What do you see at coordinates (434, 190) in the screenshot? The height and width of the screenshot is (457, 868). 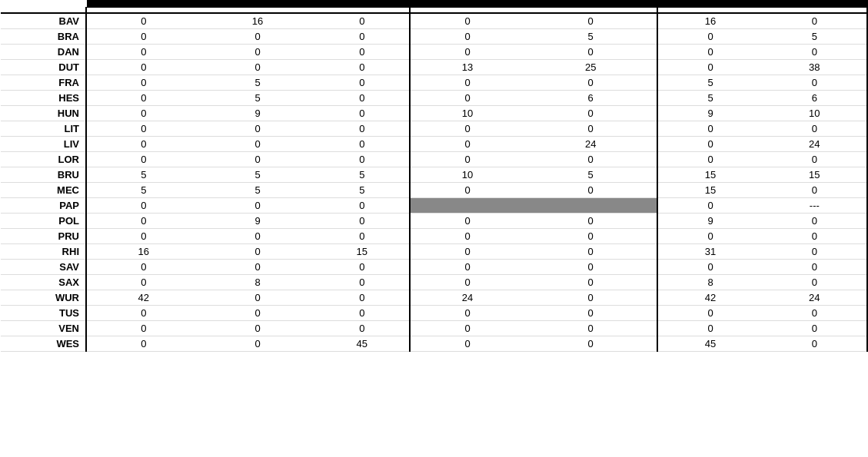 I see `table-row: MEC55500150` at bounding box center [434, 190].